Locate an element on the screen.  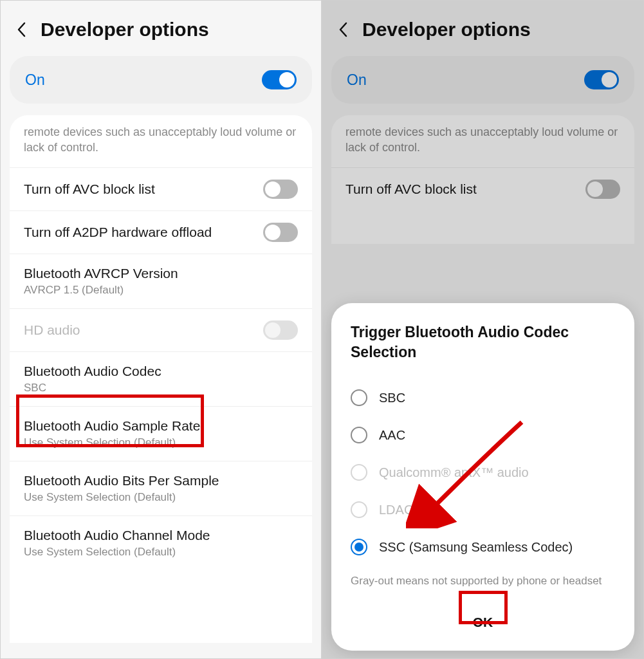
row-channel-mode: Bluetooth Audio Channel Mode Use System … is located at coordinates (161, 543).